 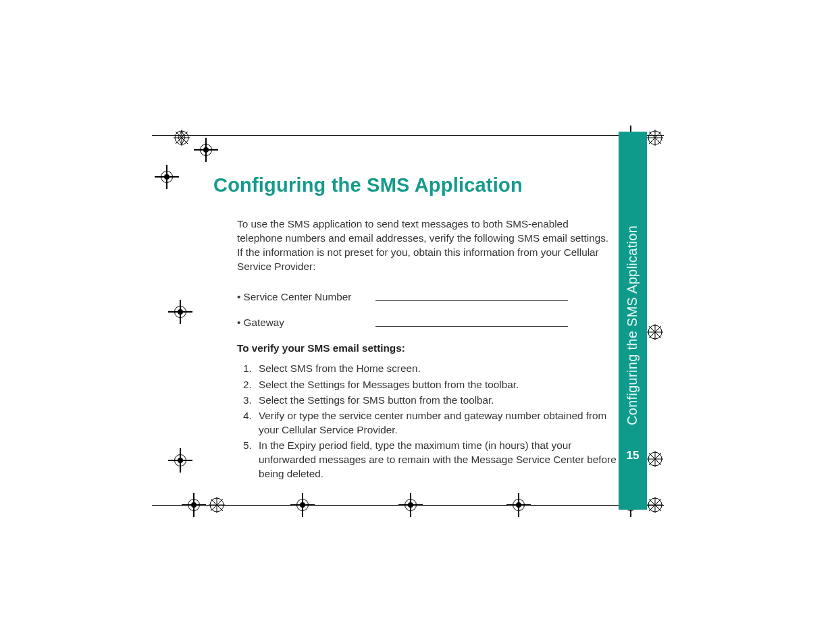 What do you see at coordinates (307, 297) in the screenshot?
I see `field-label: • Service Center Number` at bounding box center [307, 297].